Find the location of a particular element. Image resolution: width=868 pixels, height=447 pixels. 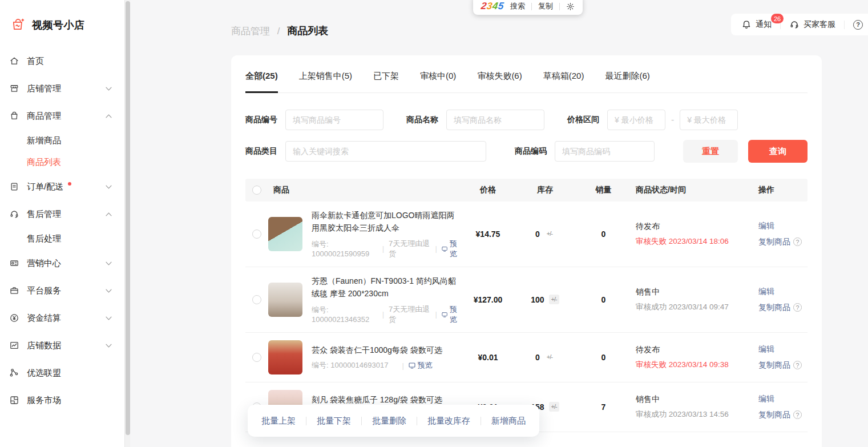

search-button: 查询 is located at coordinates (778, 151).